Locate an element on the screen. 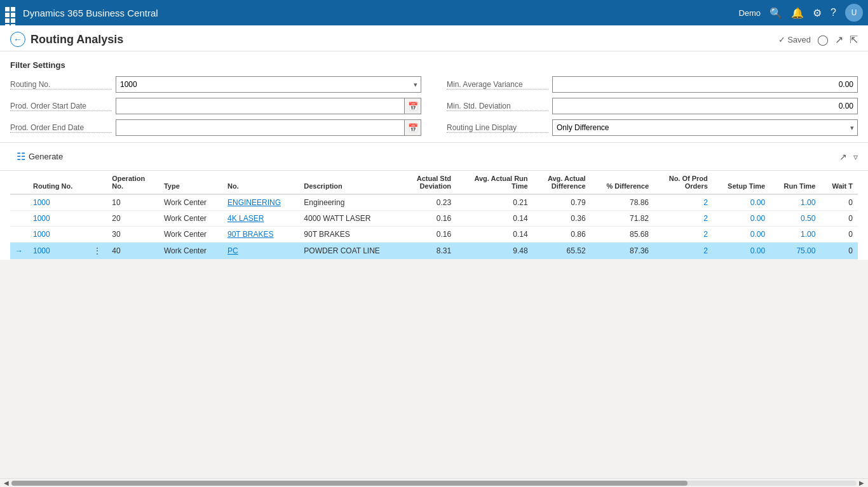 The image size is (868, 487). actual-std-dev-cell: 0.16 is located at coordinates (430, 235).